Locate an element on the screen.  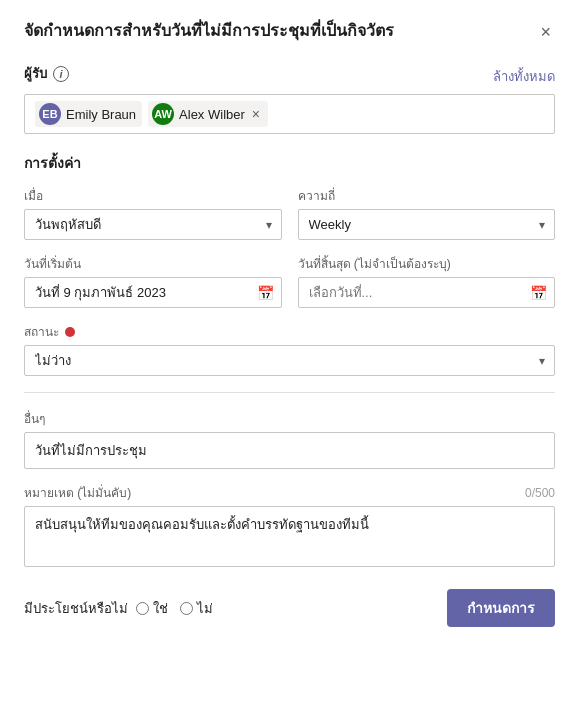
when-label: เมื่อ is located at coordinates (153, 196).